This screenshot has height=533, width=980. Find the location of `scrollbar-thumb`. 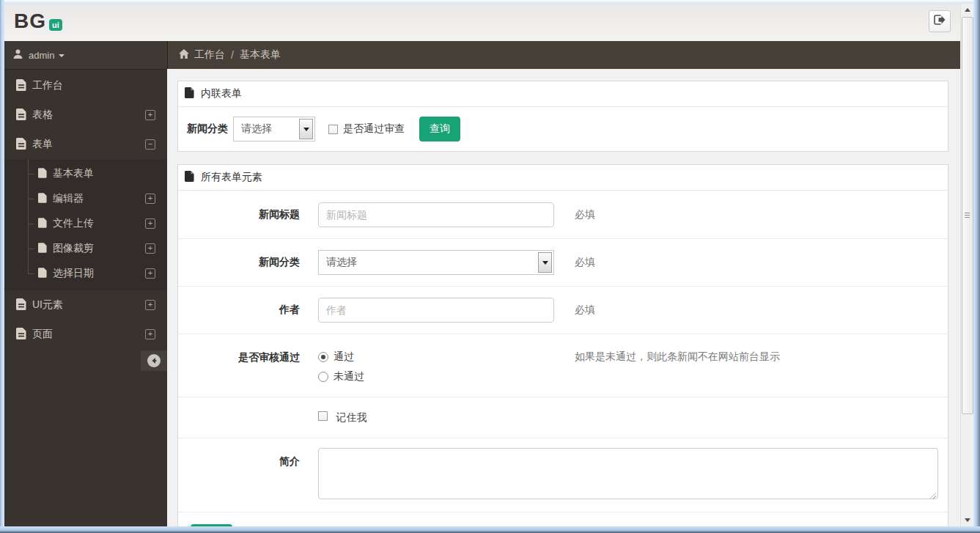

scrollbar-thumb is located at coordinates (968, 216).